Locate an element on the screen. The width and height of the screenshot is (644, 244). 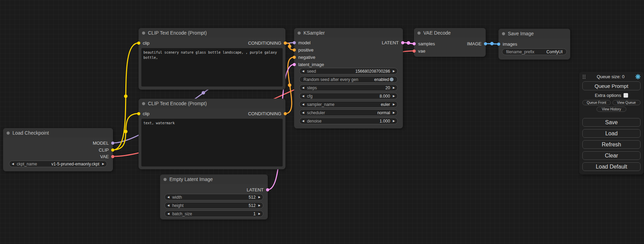
view-queue-button: View Queue is located at coordinates (627, 102).